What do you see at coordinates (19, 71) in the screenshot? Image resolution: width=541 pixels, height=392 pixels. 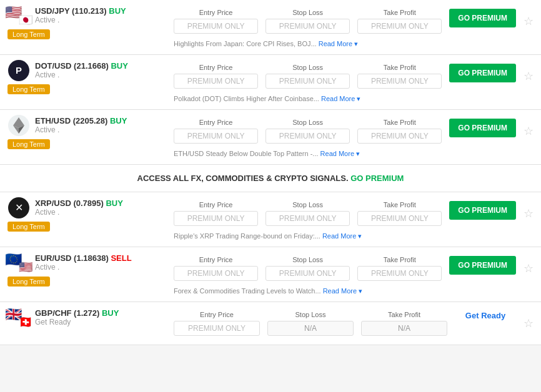 I see `flag-icon-dot: P` at bounding box center [19, 71].